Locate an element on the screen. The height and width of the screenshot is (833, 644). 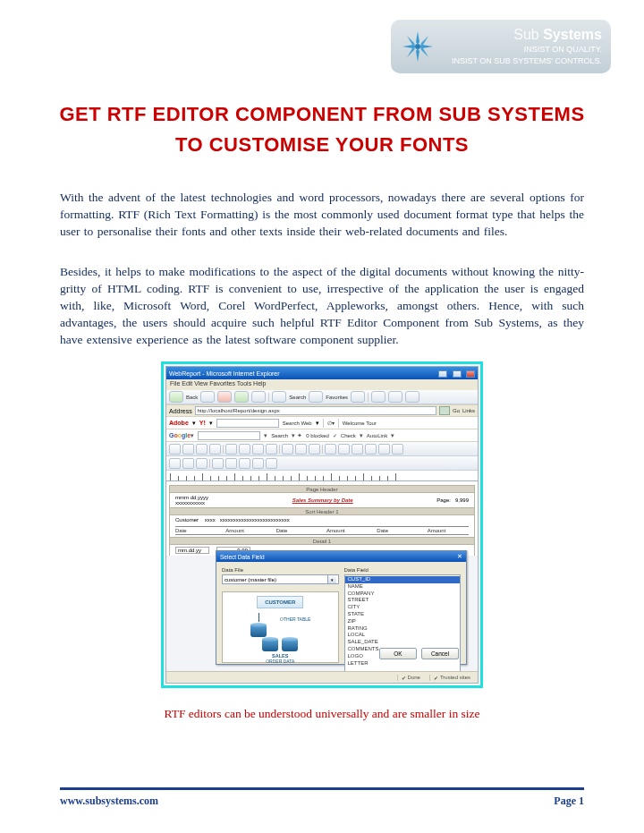
status-trusted: ✔ Trusted sites is located at coordinates (452, 678).